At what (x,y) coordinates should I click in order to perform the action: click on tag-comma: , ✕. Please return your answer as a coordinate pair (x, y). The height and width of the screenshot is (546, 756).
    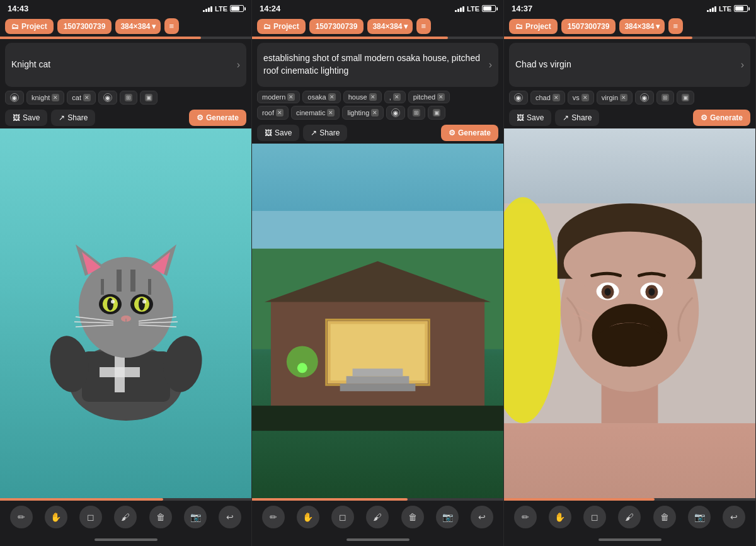
    Looking at the image, I should click on (395, 97).